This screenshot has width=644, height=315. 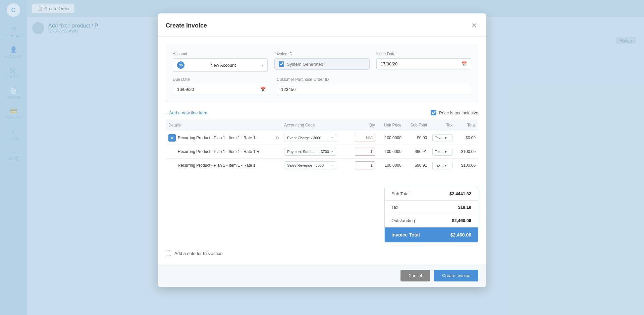 What do you see at coordinates (172, 138) in the screenshot?
I see `delete-row-button: ✕` at bounding box center [172, 138].